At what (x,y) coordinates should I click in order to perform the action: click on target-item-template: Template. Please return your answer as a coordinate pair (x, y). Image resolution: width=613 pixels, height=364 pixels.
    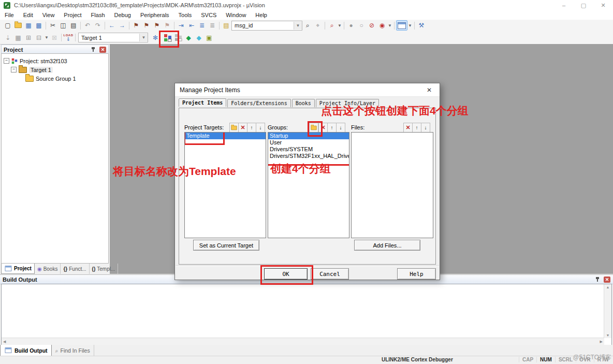
    Looking at the image, I should click on (225, 136).